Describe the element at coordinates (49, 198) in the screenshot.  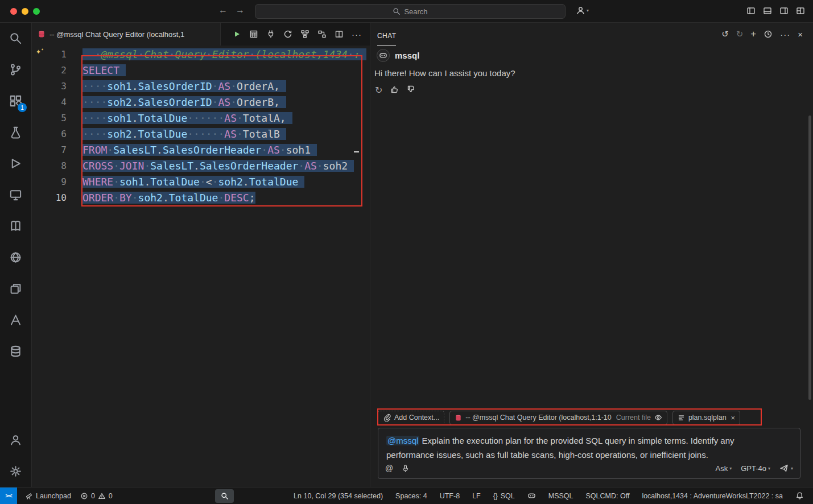
I see `line-number: 10` at that location.